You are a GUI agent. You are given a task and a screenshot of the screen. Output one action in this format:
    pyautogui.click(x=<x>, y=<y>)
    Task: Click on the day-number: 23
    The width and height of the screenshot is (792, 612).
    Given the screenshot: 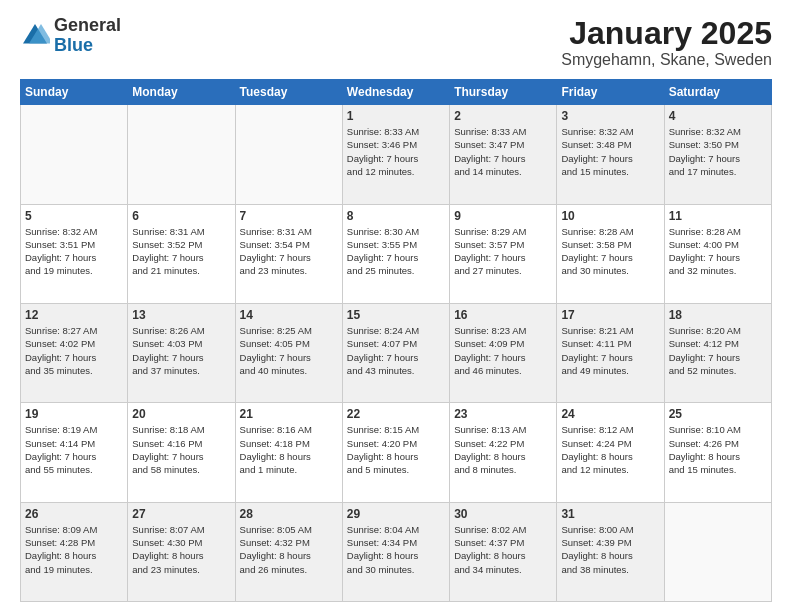 What is the action you would take?
    pyautogui.click(x=503, y=414)
    